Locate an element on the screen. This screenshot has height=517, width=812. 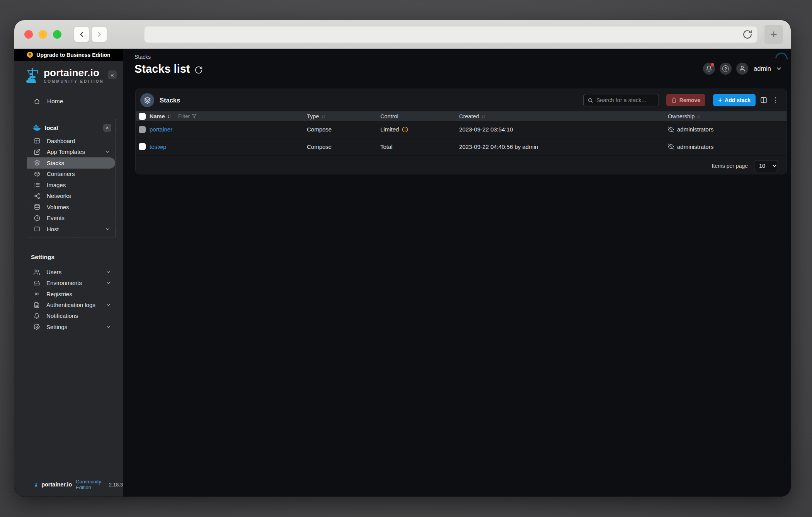
chevron-right-icon is located at coordinates (99, 34).